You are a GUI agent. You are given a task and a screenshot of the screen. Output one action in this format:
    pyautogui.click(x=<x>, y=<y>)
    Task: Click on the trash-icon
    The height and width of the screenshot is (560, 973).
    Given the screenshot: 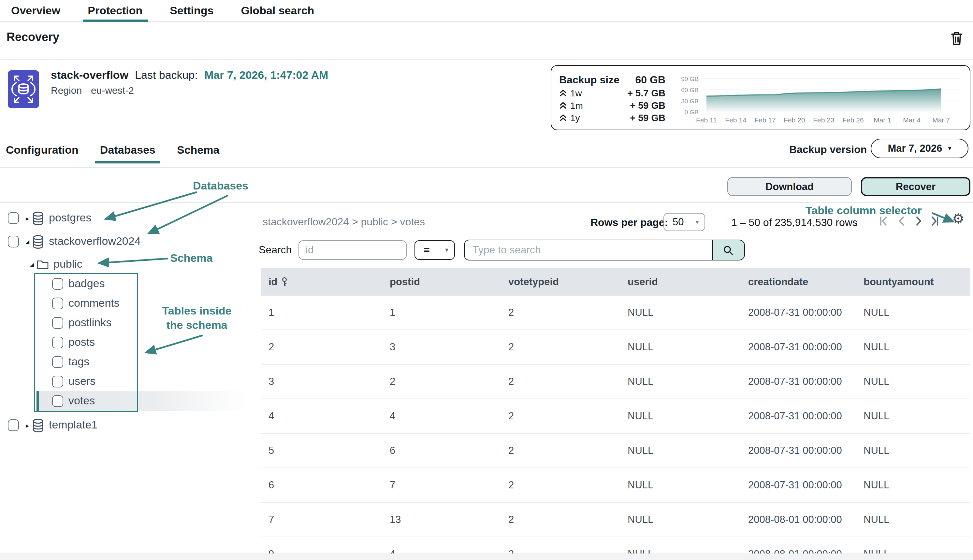 What is the action you would take?
    pyautogui.click(x=957, y=38)
    